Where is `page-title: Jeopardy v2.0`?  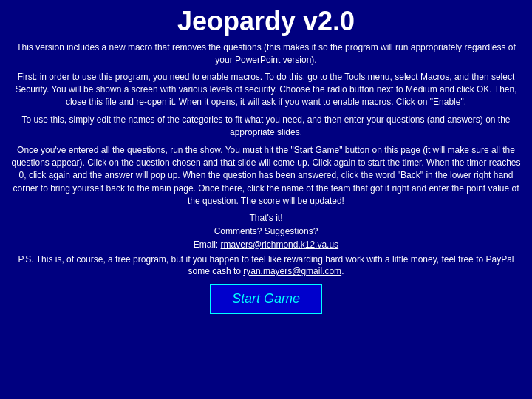 page-title: Jeopardy v2.0 is located at coordinates (266, 21).